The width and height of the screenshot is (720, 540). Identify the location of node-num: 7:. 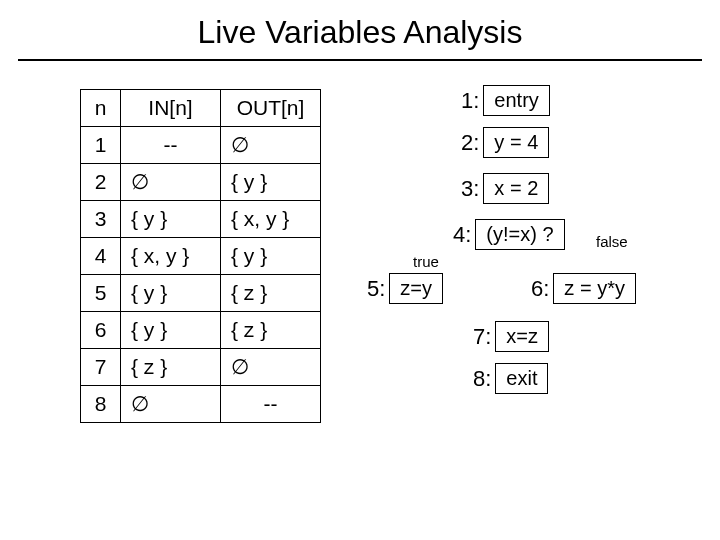
(482, 337).